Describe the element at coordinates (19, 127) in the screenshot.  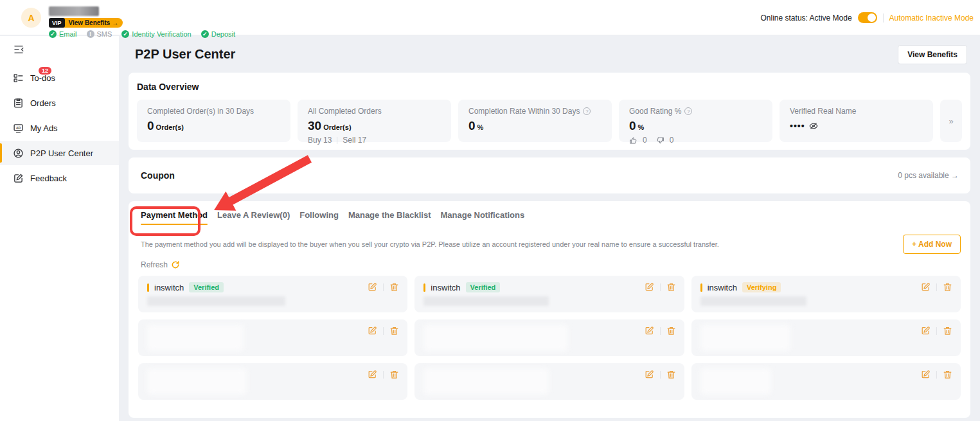
I see `svg-text: AD` at that location.